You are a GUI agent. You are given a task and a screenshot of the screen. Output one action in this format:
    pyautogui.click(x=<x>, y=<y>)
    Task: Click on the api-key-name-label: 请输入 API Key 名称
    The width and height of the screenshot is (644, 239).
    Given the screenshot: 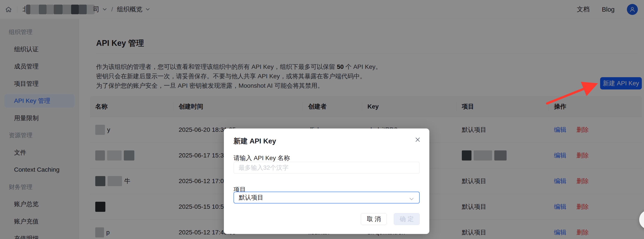 What is the action you would take?
    pyautogui.click(x=262, y=158)
    